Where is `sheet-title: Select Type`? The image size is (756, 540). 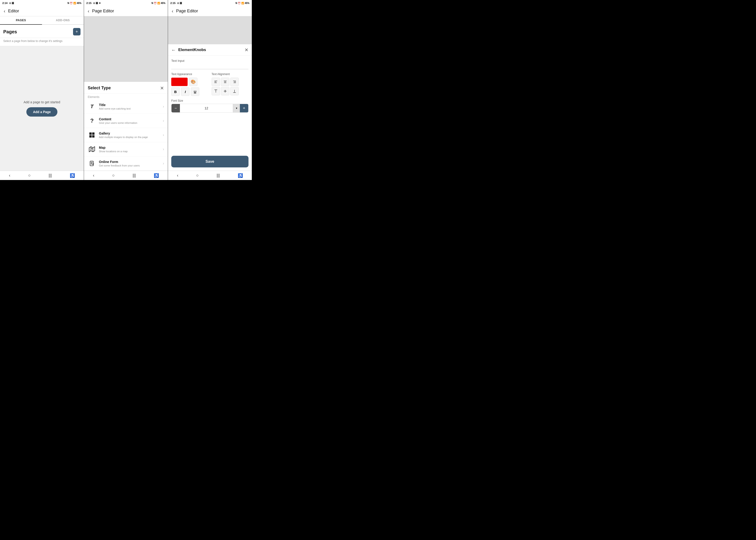
sheet-title: Select Type is located at coordinates (99, 88).